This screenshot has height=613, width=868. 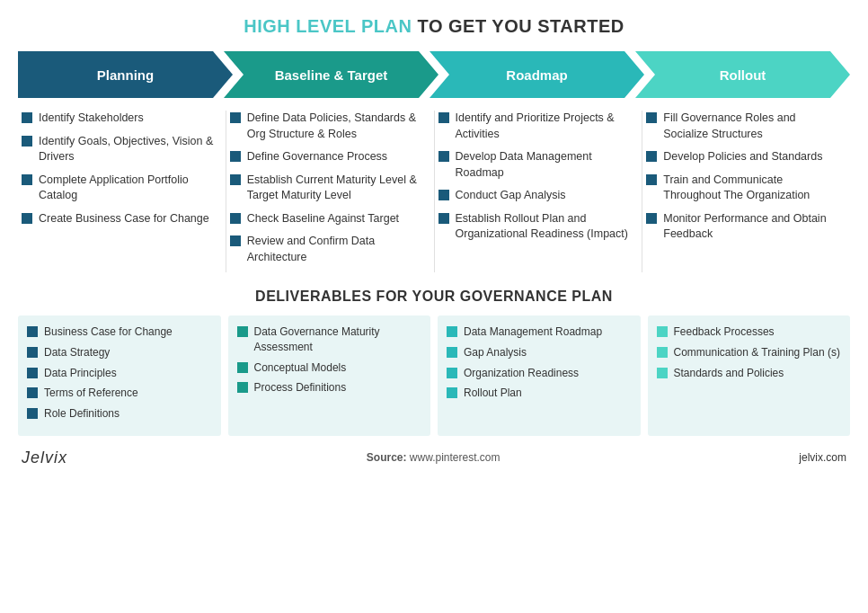 I want to click on list-item: Identify Stakeholders, so click(x=119, y=119).